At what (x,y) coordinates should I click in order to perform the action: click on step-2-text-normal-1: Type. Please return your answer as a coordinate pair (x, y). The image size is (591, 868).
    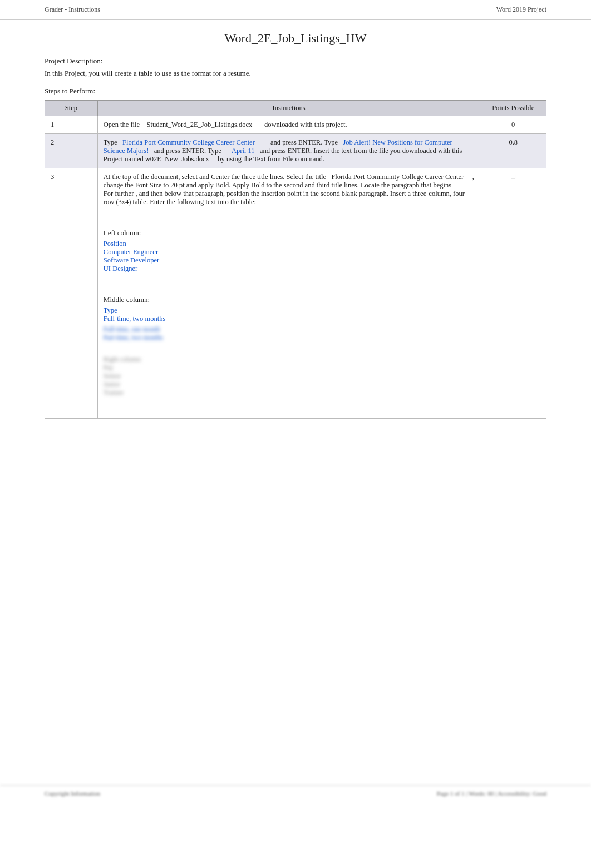
    Looking at the image, I should click on (113, 142).